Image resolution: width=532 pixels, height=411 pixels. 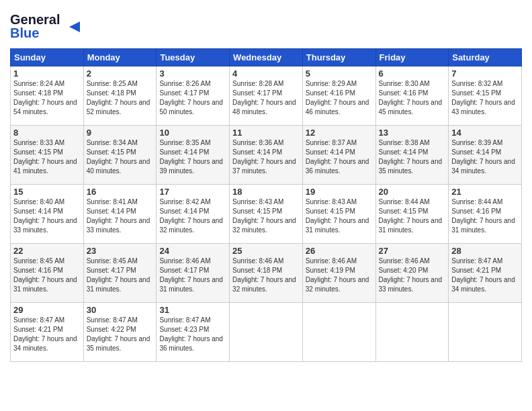 What do you see at coordinates (266, 58) in the screenshot?
I see `day-header-wednesday: Wednesday` at bounding box center [266, 58].